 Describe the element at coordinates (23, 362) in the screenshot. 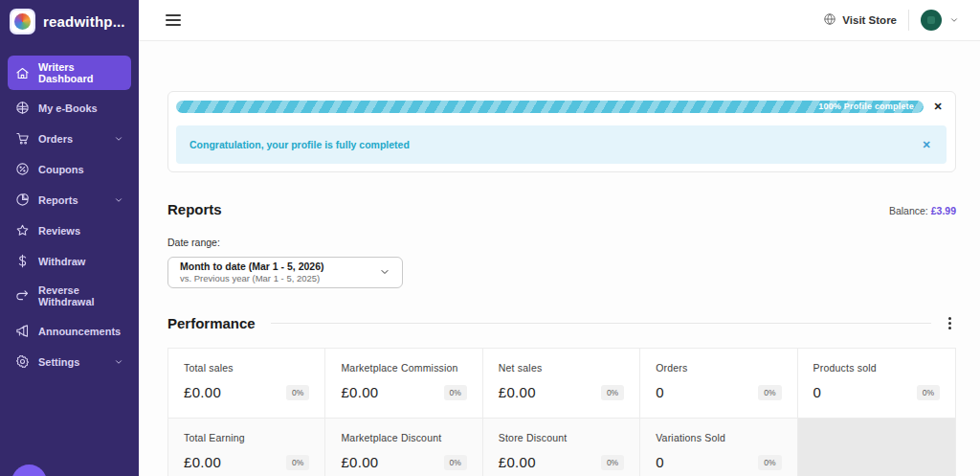

I see `gear-icon` at that location.